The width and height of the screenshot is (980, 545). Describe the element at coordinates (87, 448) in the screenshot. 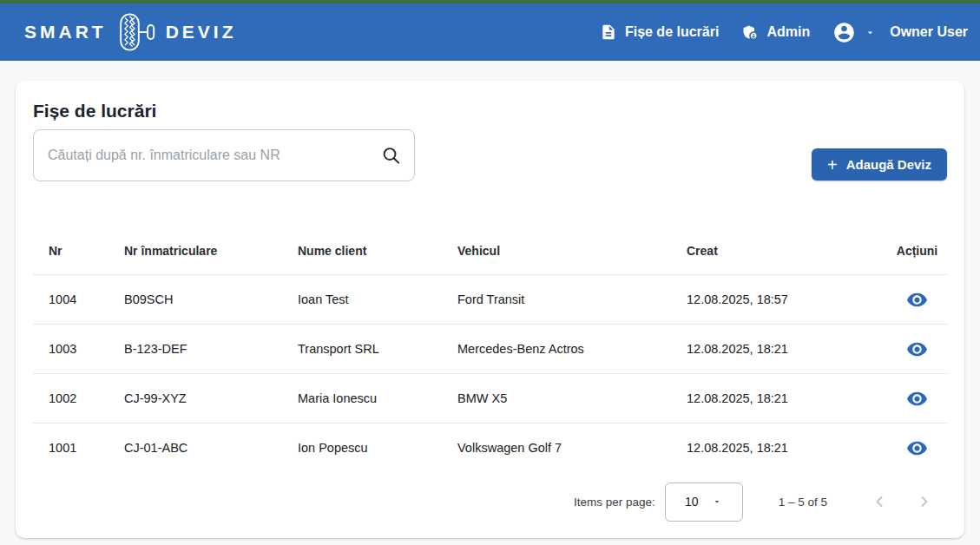

I see `cell-nr: 1001` at that location.